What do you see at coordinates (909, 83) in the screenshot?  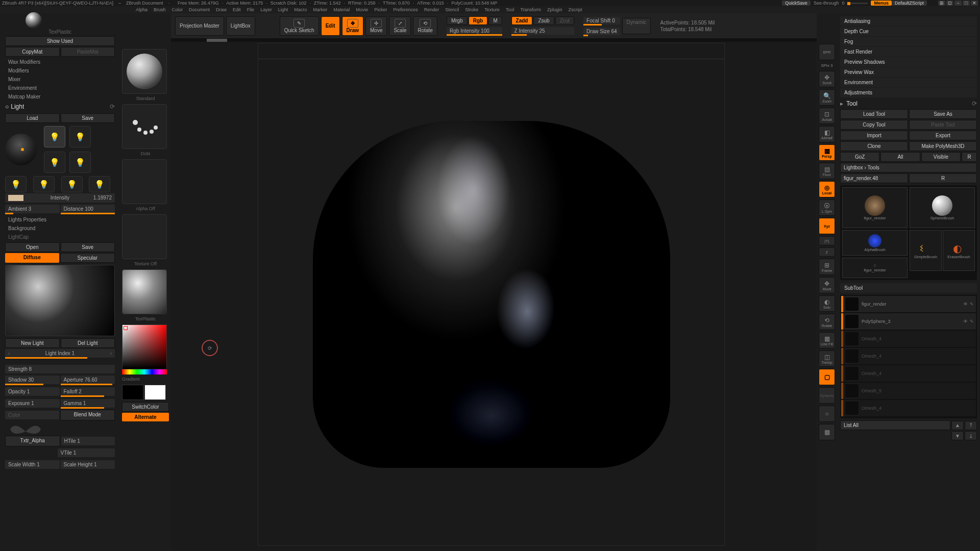 I see `environment-item-r: Environment` at bounding box center [909, 83].